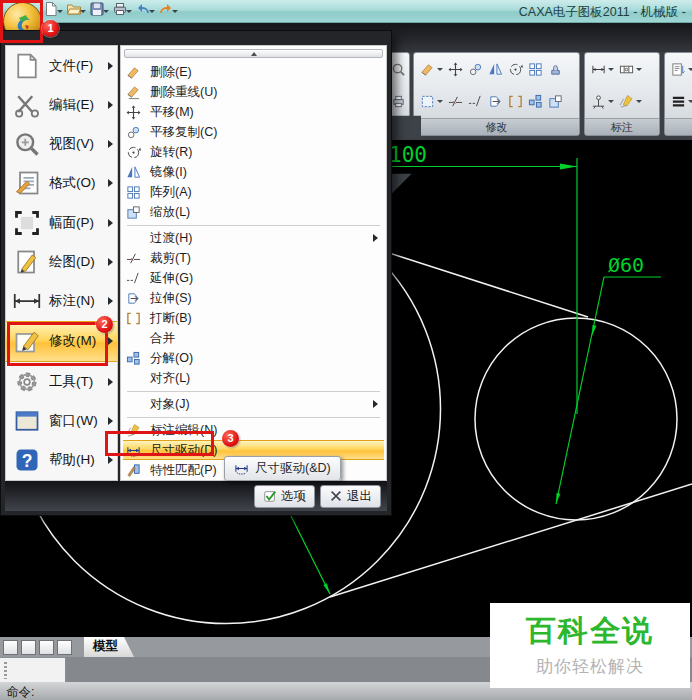 This screenshot has width=692, height=700. I want to click on submenu-scroll-up-button, so click(254, 54).